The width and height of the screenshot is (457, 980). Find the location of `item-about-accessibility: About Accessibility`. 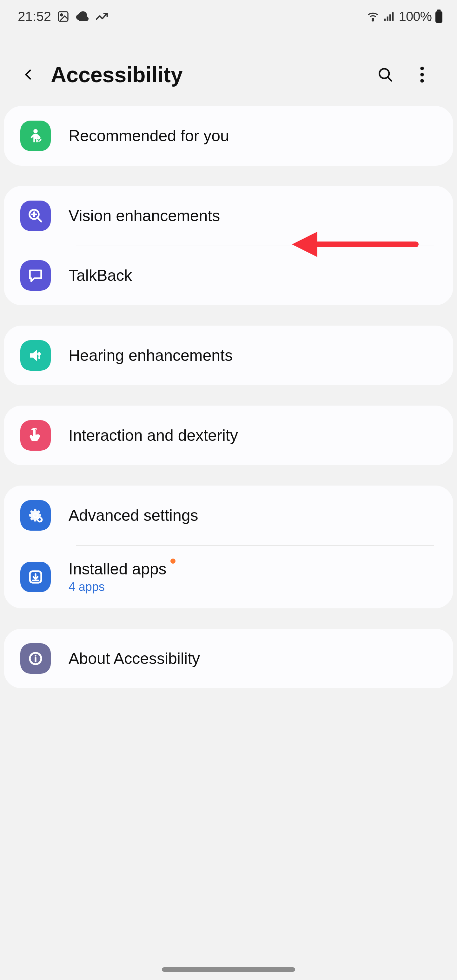

item-about-accessibility: About Accessibility is located at coordinates (228, 659).